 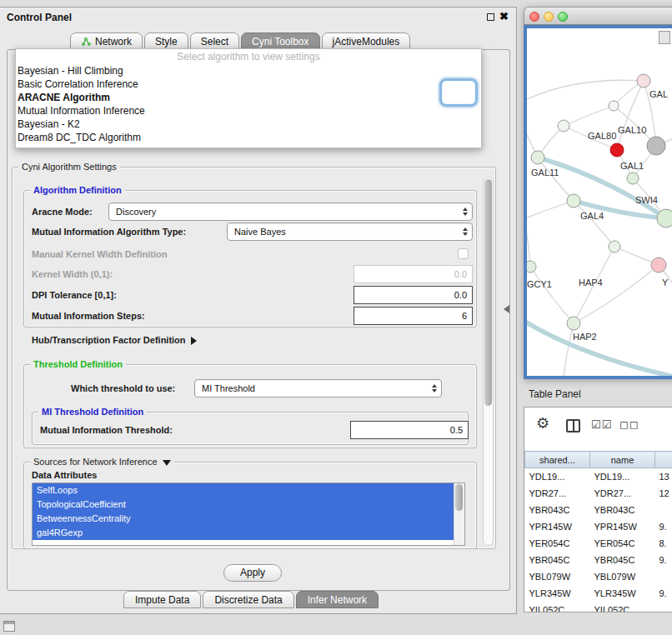 I want to click on focused-help-button, so click(x=459, y=92).